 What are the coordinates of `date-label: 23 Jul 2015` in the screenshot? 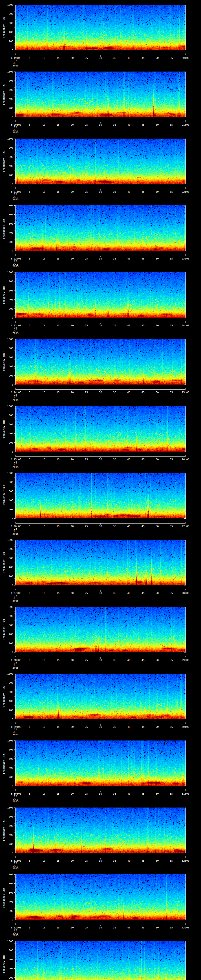 It's located at (15, 799).